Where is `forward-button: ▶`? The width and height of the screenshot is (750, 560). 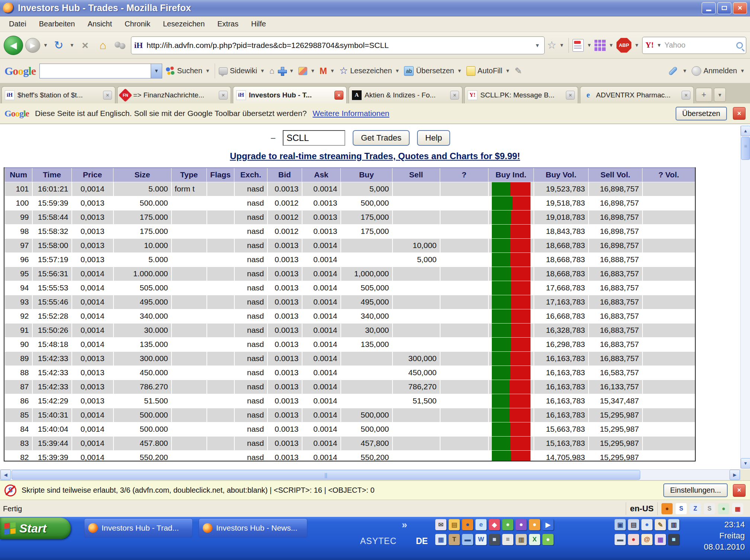
forward-button: ▶ is located at coordinates (33, 45).